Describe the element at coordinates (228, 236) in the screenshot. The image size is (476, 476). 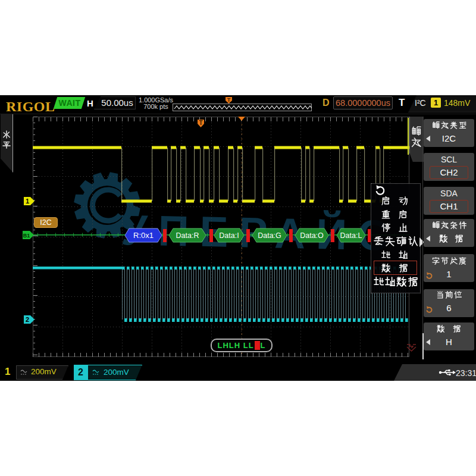
I see `svg-text: Data:I` at that location.